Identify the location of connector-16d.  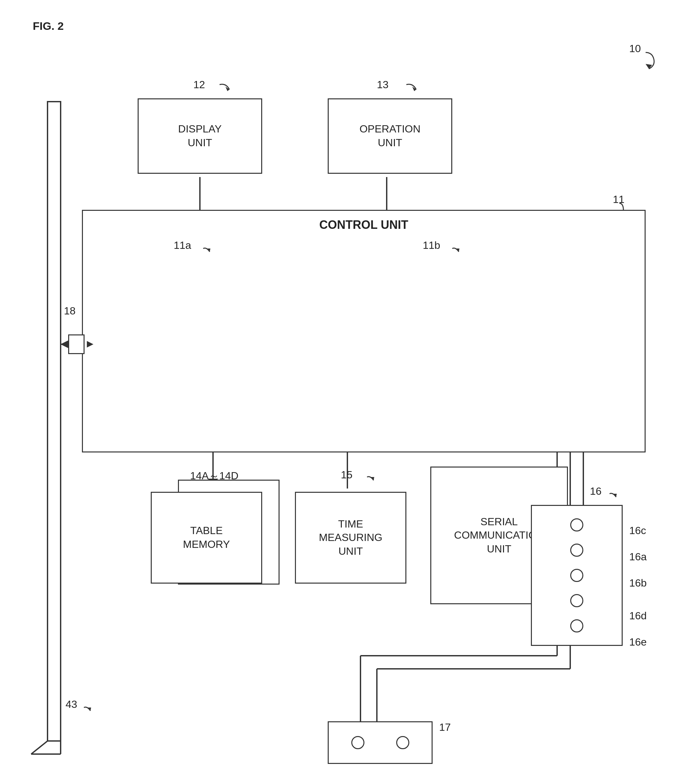
(577, 601).